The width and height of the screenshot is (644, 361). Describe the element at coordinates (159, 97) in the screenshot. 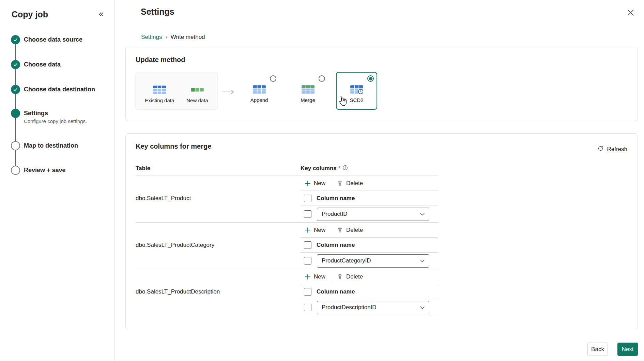

I see `existing-data-item: Existing data` at that location.